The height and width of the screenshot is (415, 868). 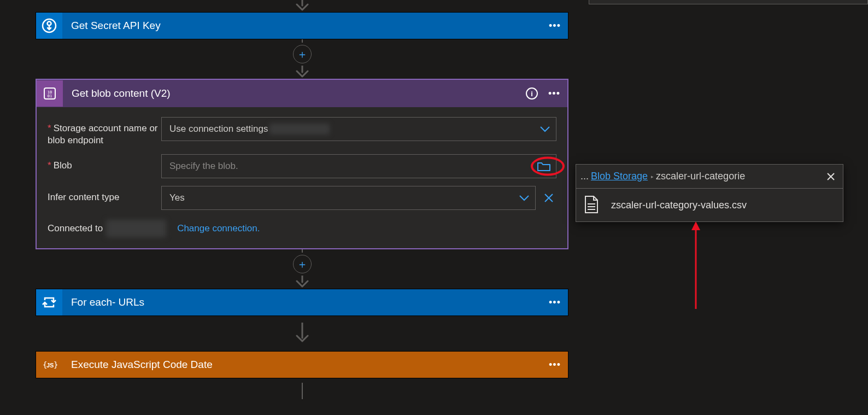 I want to click on field-label: Infer content type, so click(x=83, y=197).